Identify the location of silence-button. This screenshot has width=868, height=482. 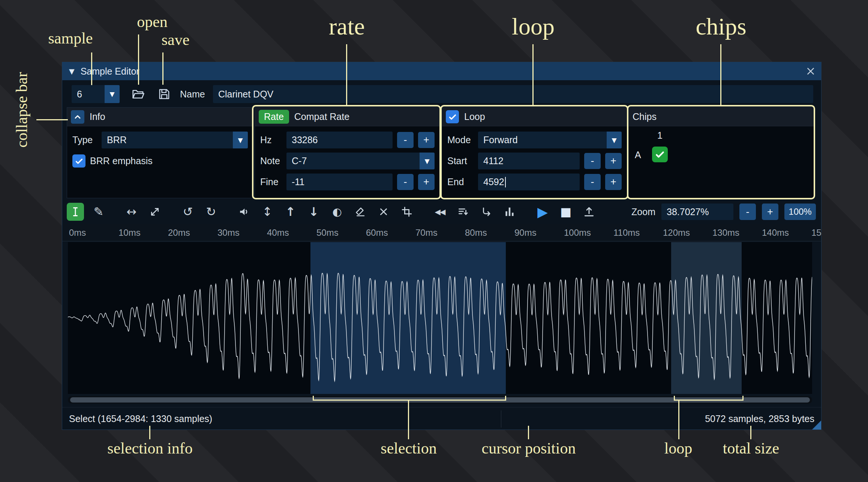
(360, 212).